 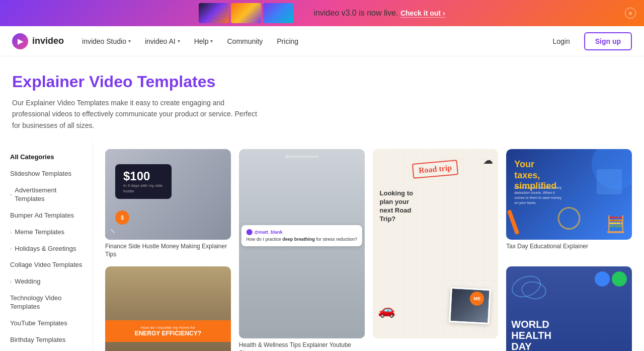 What do you see at coordinates (436, 244) in the screenshot?
I see `roadtrip-sketch-bg: Road trip Looking toplan yournext RoadTr…` at bounding box center [436, 244].